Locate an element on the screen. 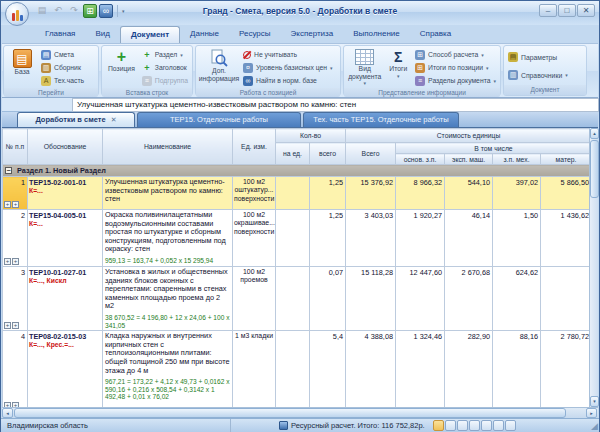 The width and height of the screenshot is (600, 432). doc-tab-tech-part: Тех. часть ТЕР15. Отделочные работы is located at coordinates (381, 120).